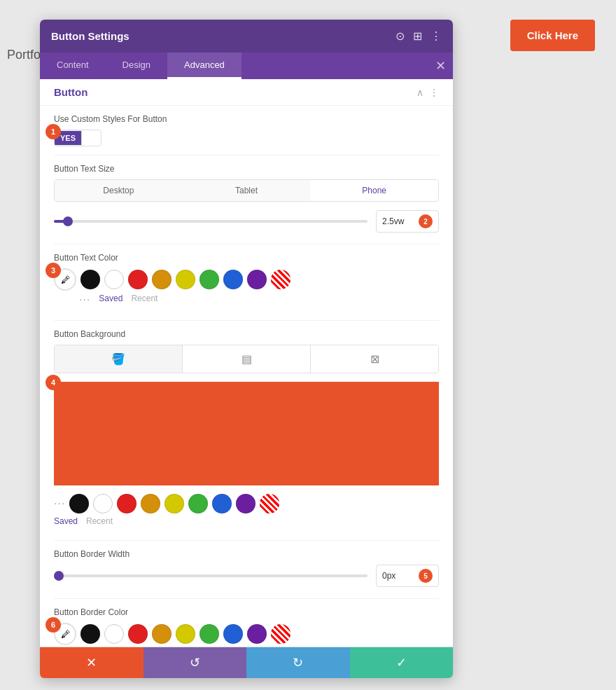 This screenshot has width=616, height=690. Describe the element at coordinates (246, 334) in the screenshot. I see `bg-label: Button Background` at that location.